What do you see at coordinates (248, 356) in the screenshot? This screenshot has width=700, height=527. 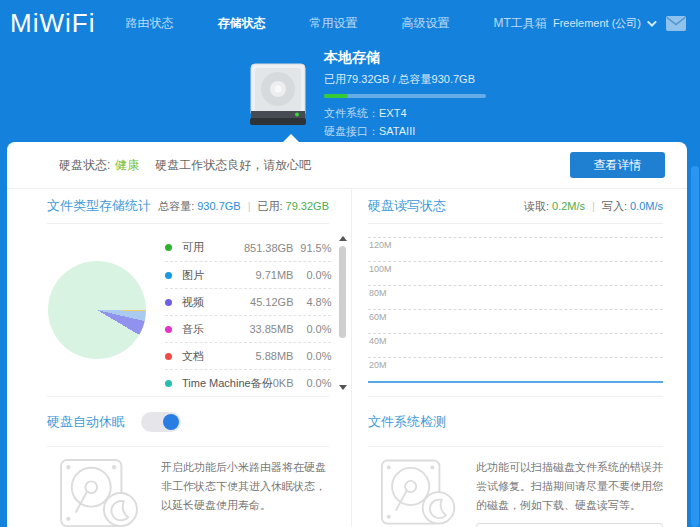 I see `legend-row-documents: 文档 5.88MB 0.0%` at bounding box center [248, 356].